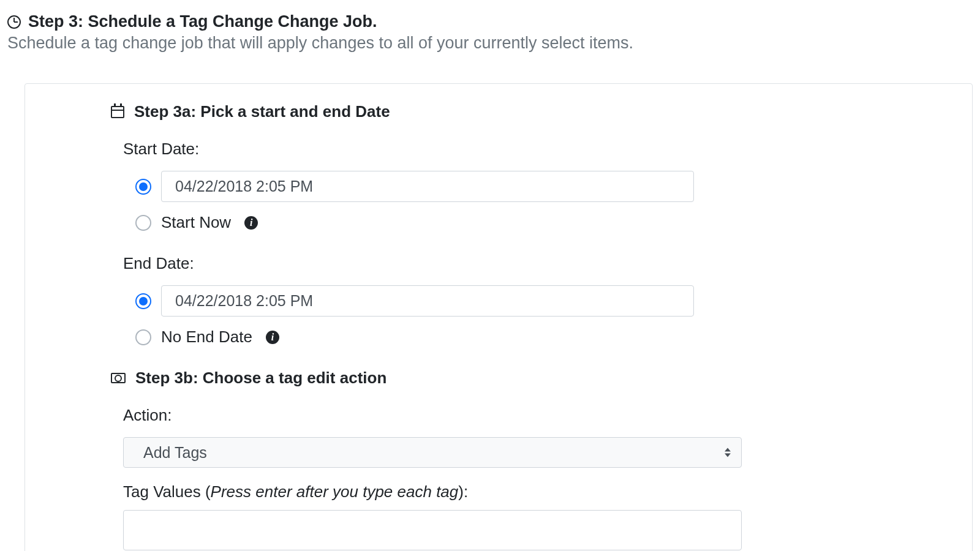 The height and width of the screenshot is (551, 980). Describe the element at coordinates (143, 187) in the screenshot. I see `start-date-specific-radio` at that location.